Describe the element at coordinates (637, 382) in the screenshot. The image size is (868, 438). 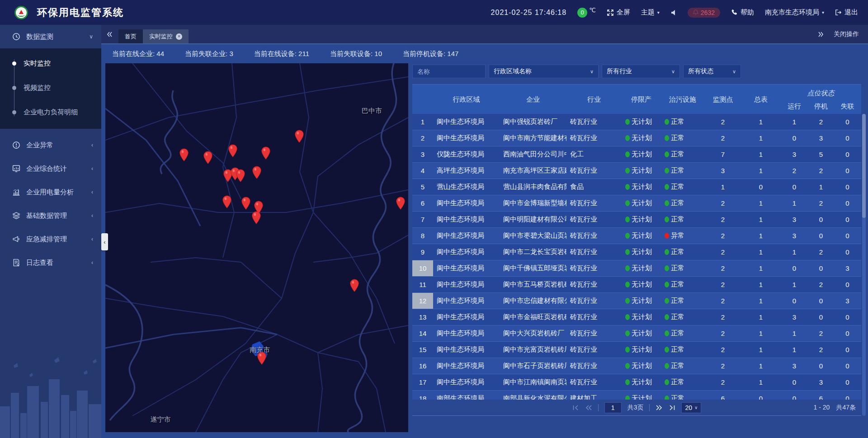
I see `table-row: 17阆中生态环境局阆中市江南镇阆南页岩砖瓦行业无计划正常21030` at that location.